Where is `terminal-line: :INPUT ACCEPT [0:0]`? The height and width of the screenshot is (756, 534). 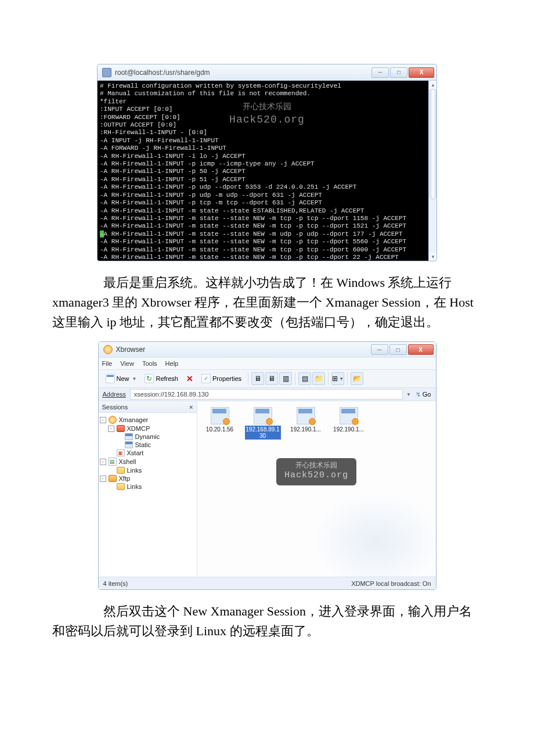
terminal-line: :INPUT ACCEPT [0:0] is located at coordinates (267, 109).